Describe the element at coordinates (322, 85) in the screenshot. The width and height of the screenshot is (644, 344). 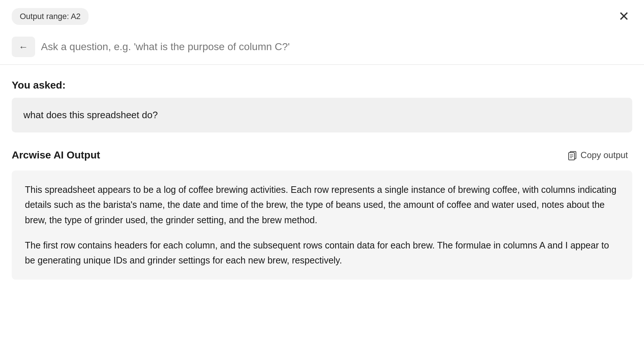
I see `you-asked-label: You asked:` at that location.